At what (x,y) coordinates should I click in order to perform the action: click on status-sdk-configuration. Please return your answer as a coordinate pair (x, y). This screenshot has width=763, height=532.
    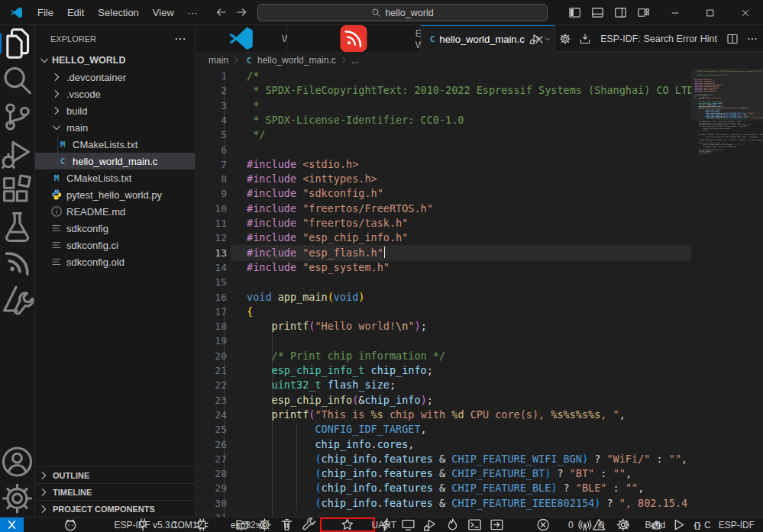
    Looking at the image, I should click on (264, 525).